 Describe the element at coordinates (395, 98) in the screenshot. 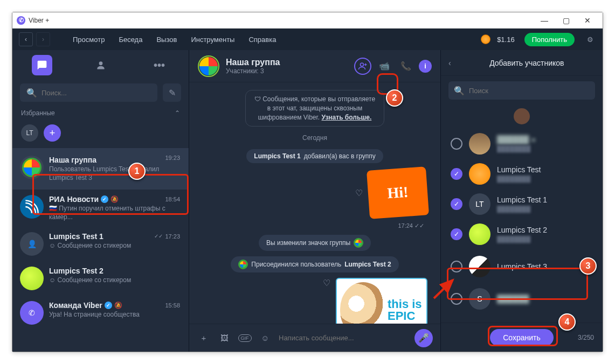

I see `annotation-callout-2: 2` at that location.